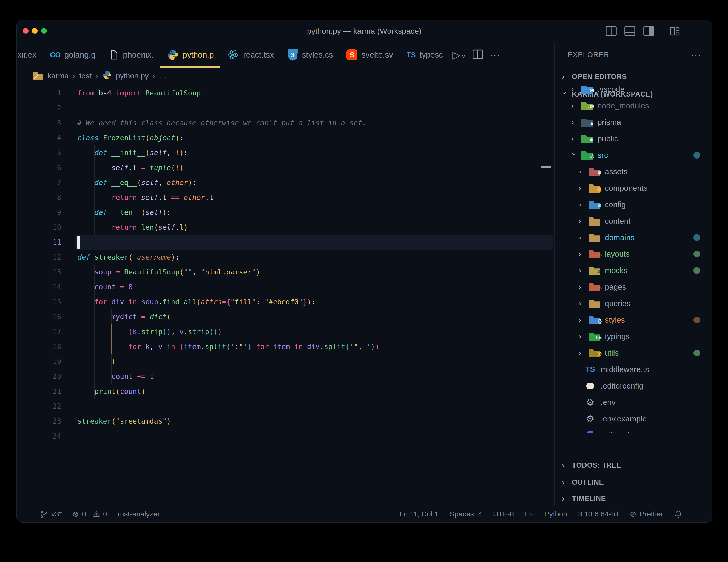  What do you see at coordinates (466, 514) in the screenshot?
I see `indentation-status: Spaces: 4` at bounding box center [466, 514].